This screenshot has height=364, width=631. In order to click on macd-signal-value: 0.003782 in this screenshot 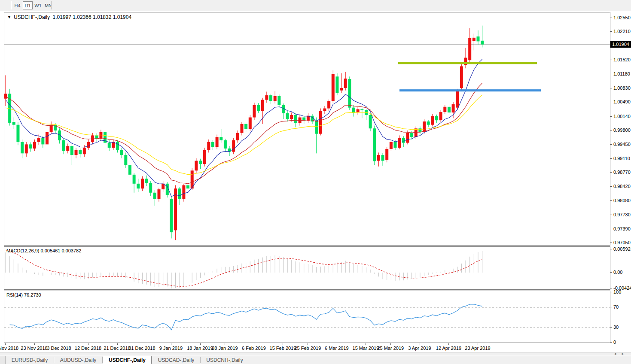, I will do `click(71, 251)`.